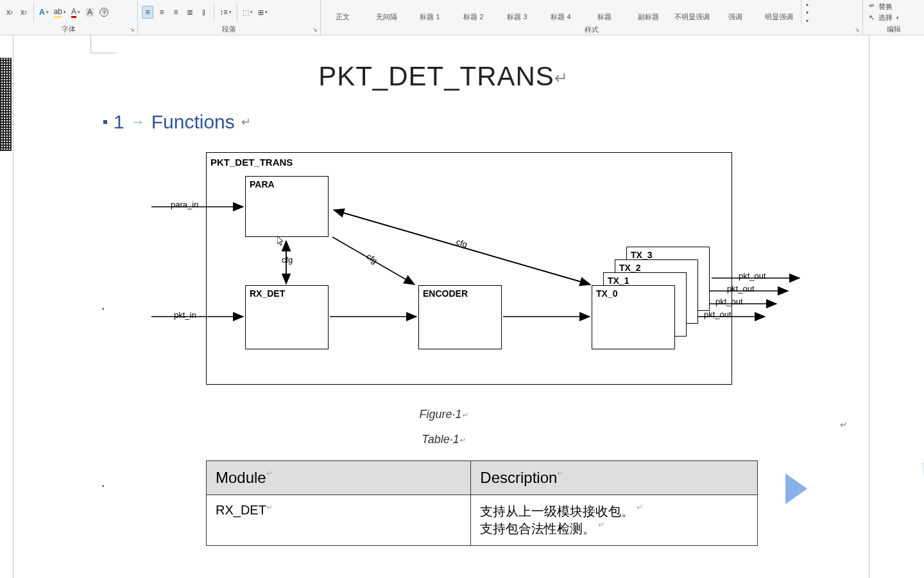  What do you see at coordinates (185, 204) in the screenshot?
I see `signal-para-in: para_in` at bounding box center [185, 204].